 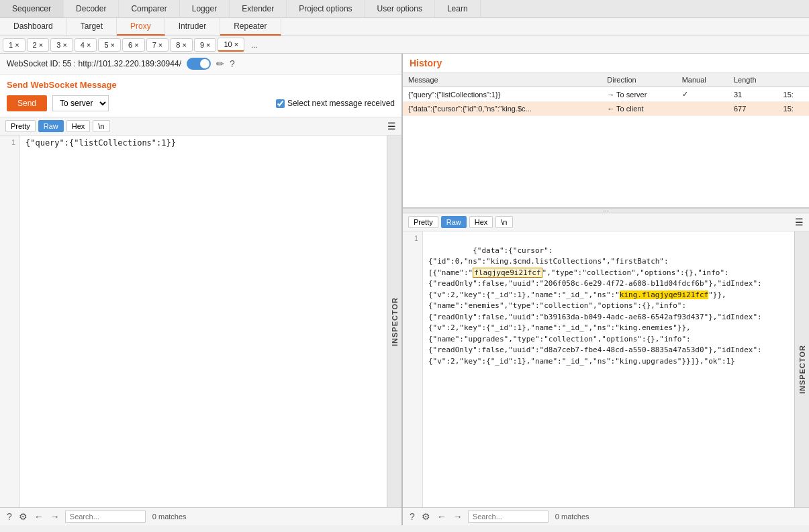 I want to click on toggle-knob, so click(x=205, y=64).